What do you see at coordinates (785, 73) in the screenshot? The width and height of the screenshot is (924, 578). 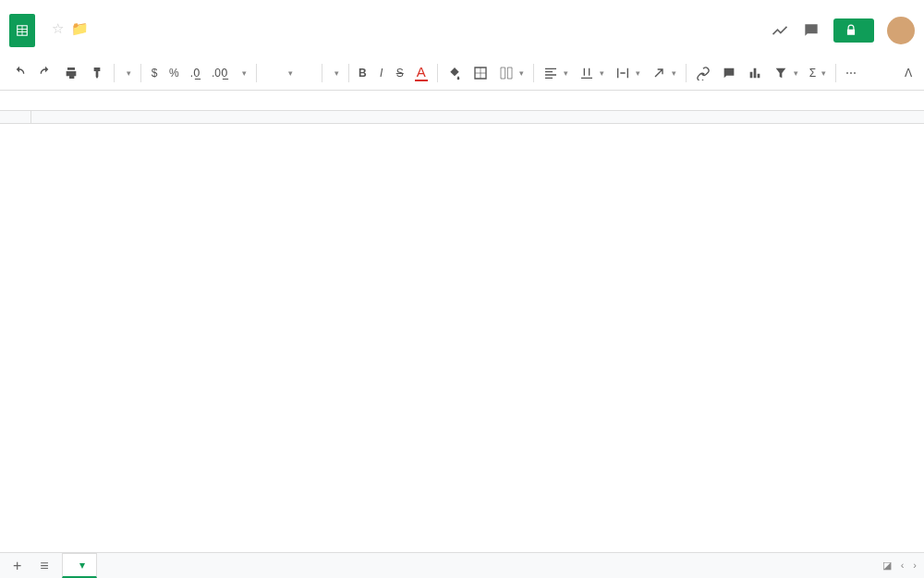 I see `filter-button` at bounding box center [785, 73].